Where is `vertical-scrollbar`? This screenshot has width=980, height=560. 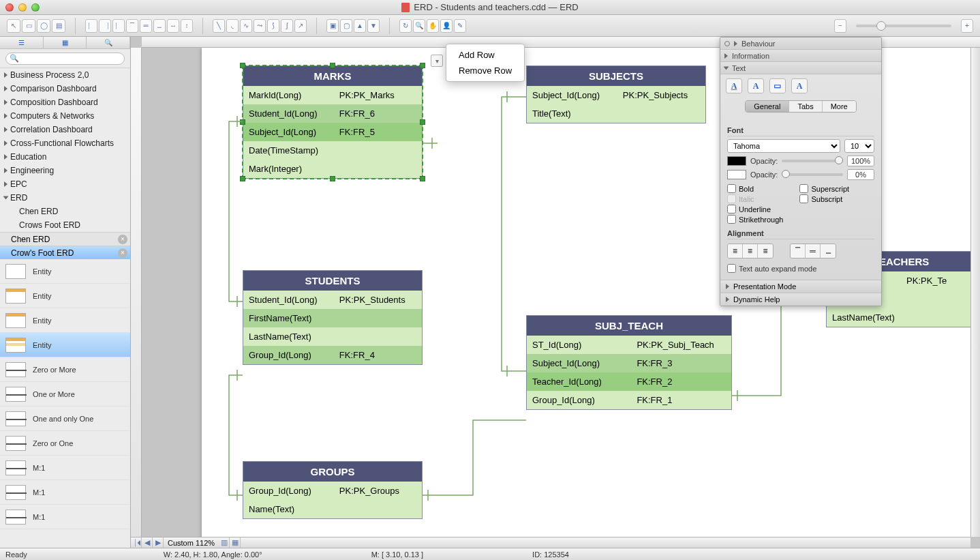
vertical-scrollbar is located at coordinates (975, 292).